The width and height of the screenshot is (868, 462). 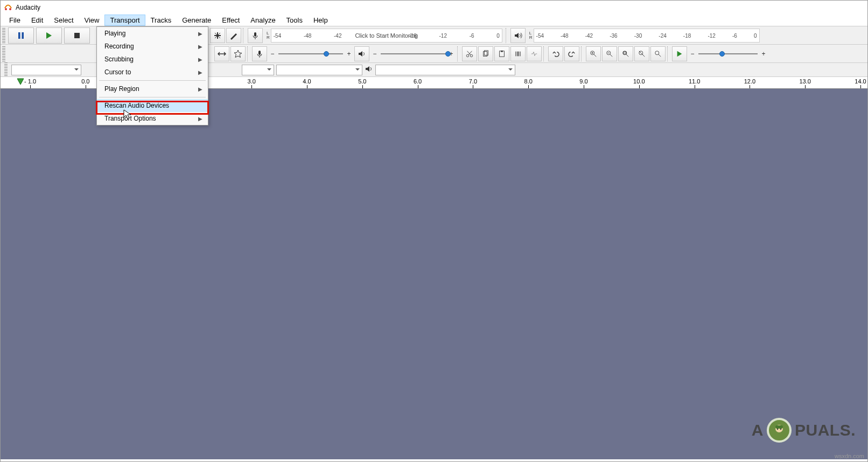 I want to click on undo-button, so click(x=556, y=54).